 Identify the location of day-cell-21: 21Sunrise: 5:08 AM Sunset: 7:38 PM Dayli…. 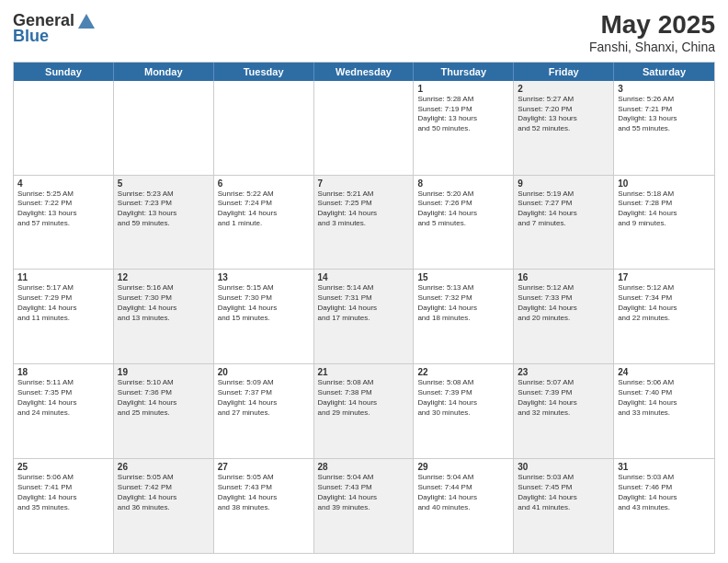
(364, 411).